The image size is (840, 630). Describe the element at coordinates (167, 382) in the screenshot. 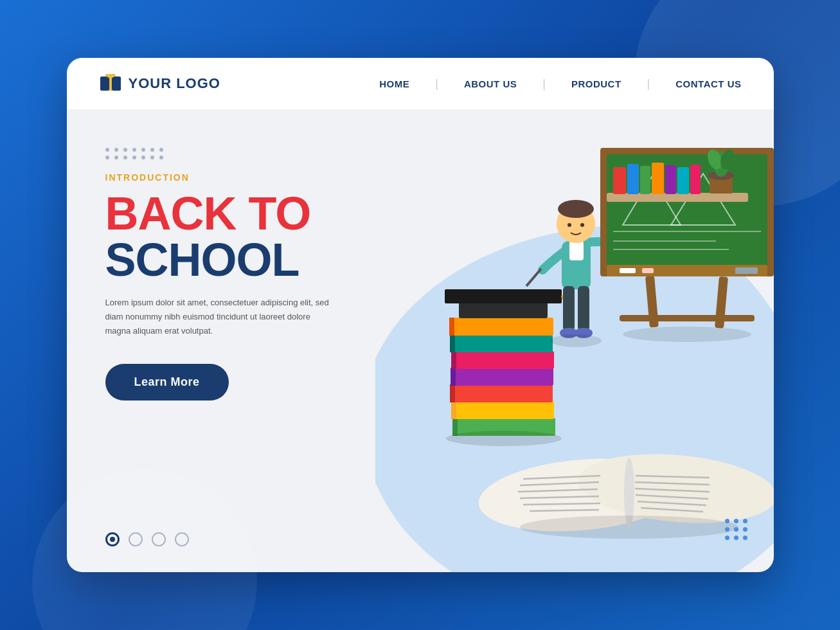

I see `learn-more-button: Learn More` at that location.